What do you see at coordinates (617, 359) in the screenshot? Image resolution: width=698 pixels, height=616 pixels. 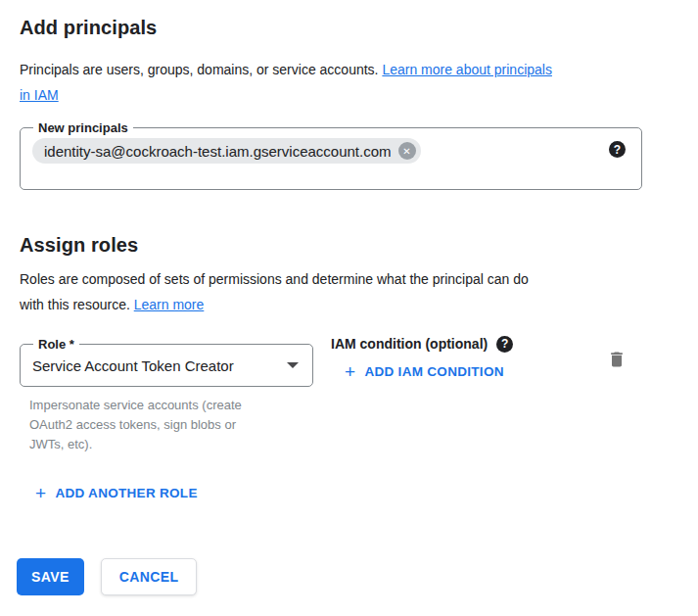 I see `delete-icon` at bounding box center [617, 359].